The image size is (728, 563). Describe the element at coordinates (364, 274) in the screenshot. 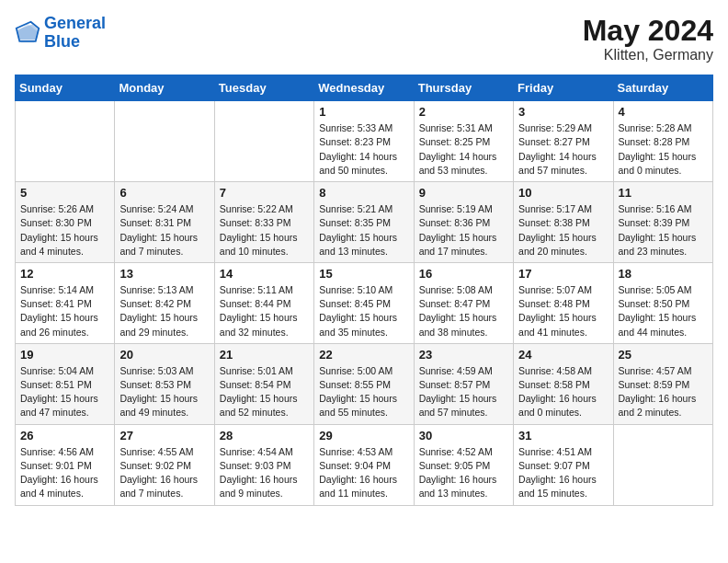

I see `day-number: 15` at that location.